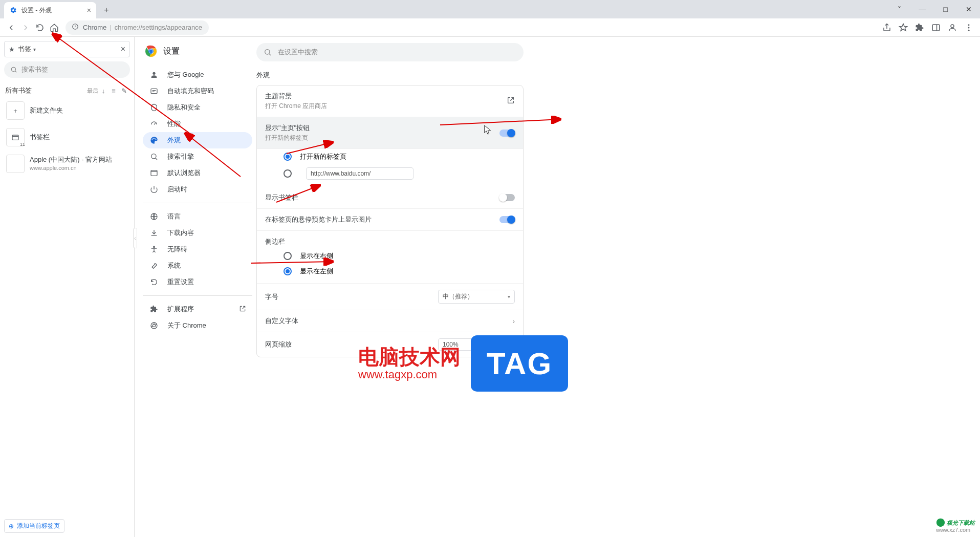 The width and height of the screenshot is (980, 537). What do you see at coordinates (198, 75) in the screenshot?
I see `nav-you-google: 您与 Google` at bounding box center [198, 75].